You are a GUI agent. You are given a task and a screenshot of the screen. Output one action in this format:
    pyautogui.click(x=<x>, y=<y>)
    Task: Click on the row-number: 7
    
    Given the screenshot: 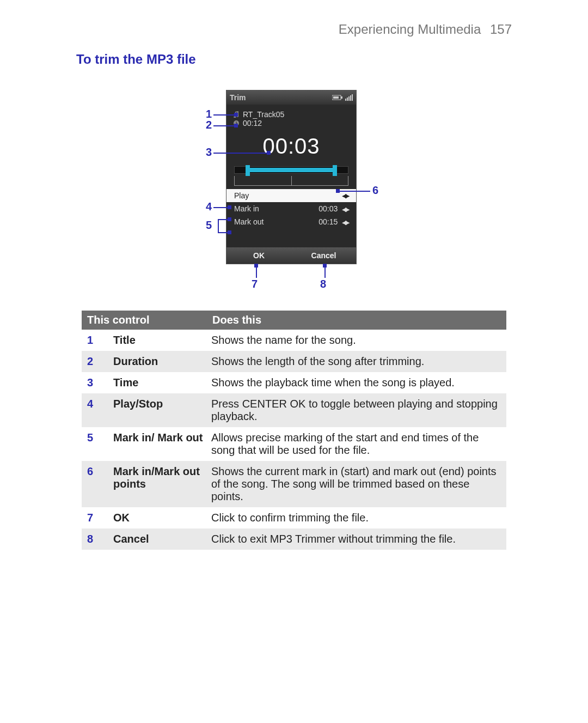 What is the action you would take?
    pyautogui.click(x=100, y=518)
    